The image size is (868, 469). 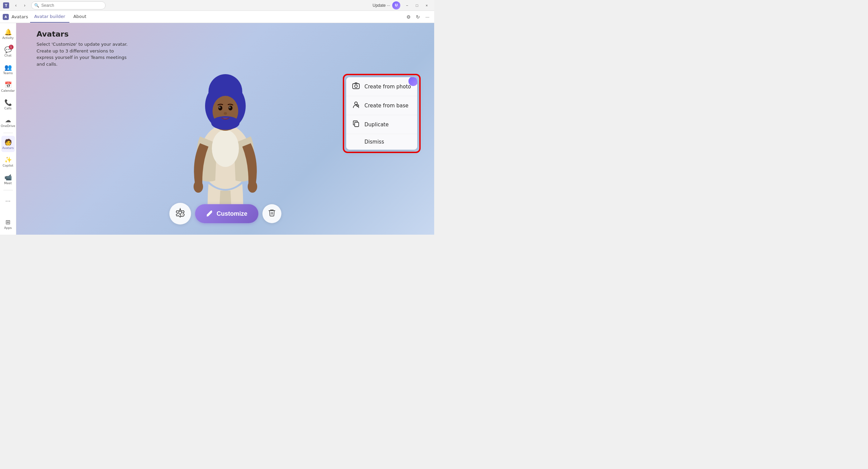 What do you see at coordinates (37, 5) in the screenshot?
I see `search-icon: 🔍` at bounding box center [37, 5].